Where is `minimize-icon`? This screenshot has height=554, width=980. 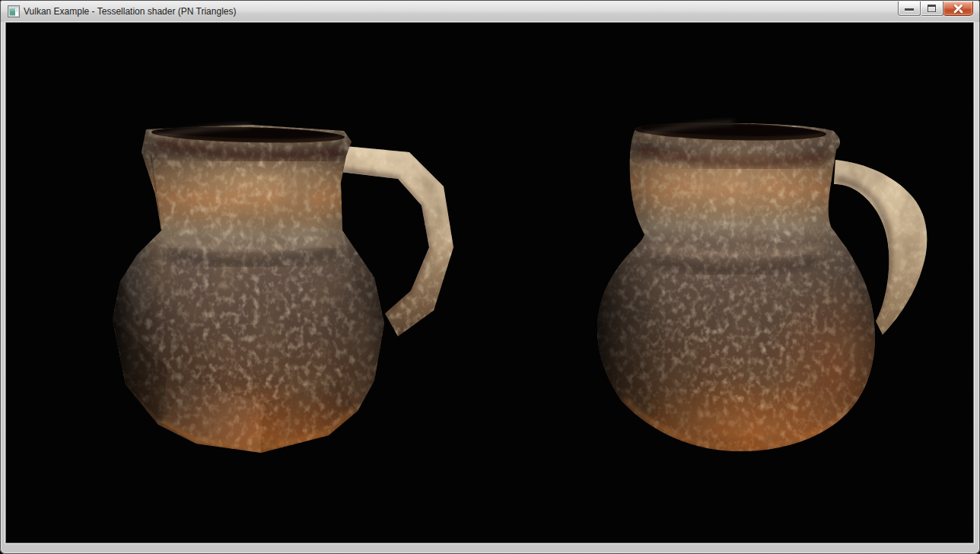
minimize-icon is located at coordinates (909, 9).